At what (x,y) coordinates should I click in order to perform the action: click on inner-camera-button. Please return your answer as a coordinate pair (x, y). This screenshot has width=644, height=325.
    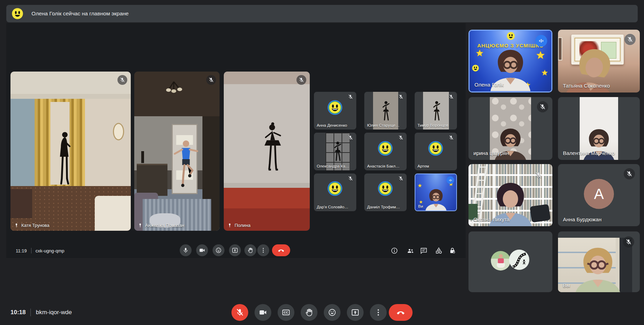
    Looking at the image, I should click on (202, 250).